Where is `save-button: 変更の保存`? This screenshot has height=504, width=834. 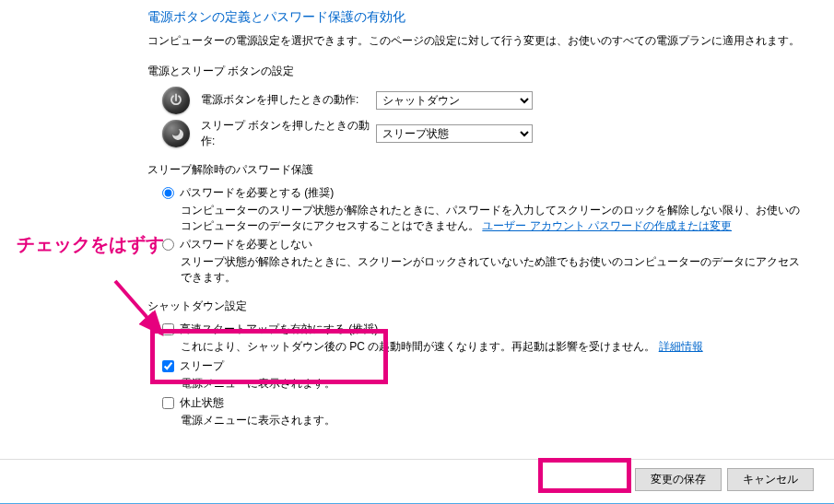
save-button: 変更の保存 is located at coordinates (678, 479).